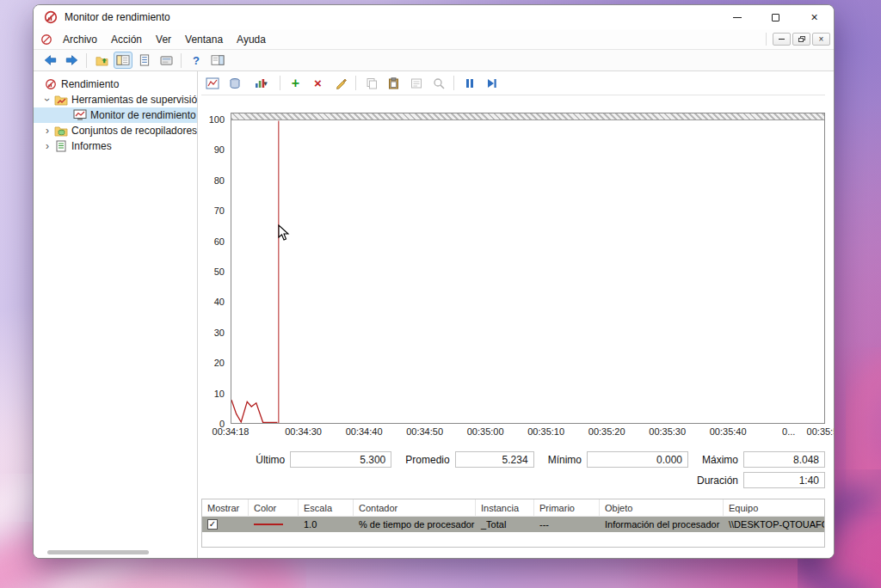 Image resolution: width=881 pixels, height=588 pixels. What do you see at coordinates (50, 60) in the screenshot?
I see `back-button` at bounding box center [50, 60].